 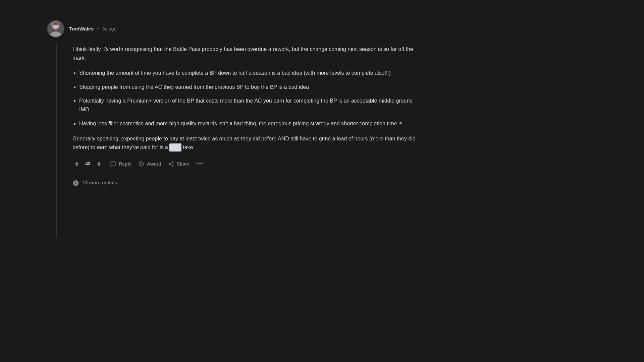 I want to click on downvote-button, so click(x=99, y=164).